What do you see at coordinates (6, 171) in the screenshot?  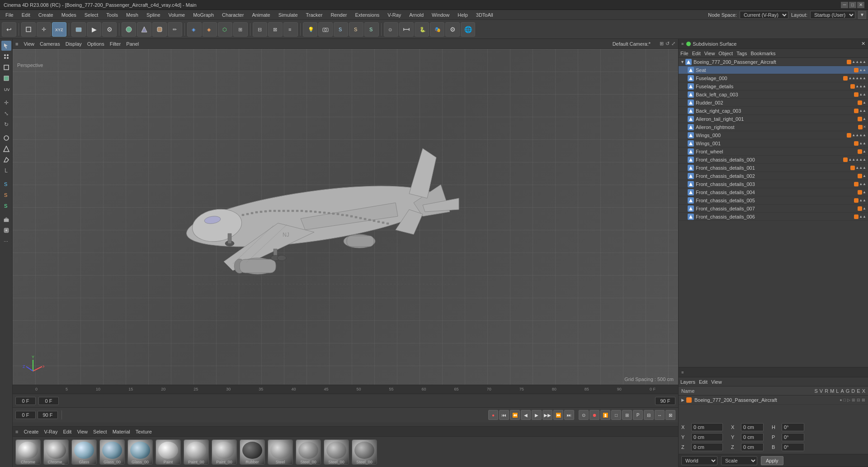 I see `left-tool-4: L` at bounding box center [6, 171].